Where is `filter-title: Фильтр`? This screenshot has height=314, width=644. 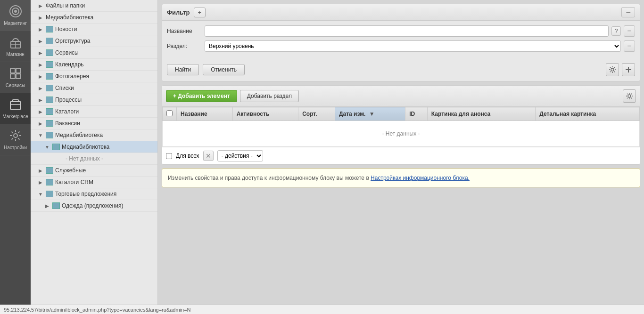 filter-title: Фильтр is located at coordinates (178, 12).